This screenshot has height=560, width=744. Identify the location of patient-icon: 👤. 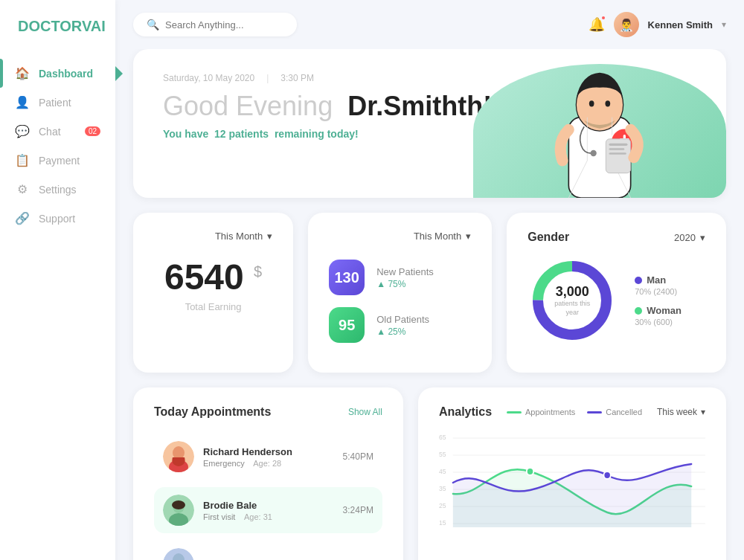
(22, 103).